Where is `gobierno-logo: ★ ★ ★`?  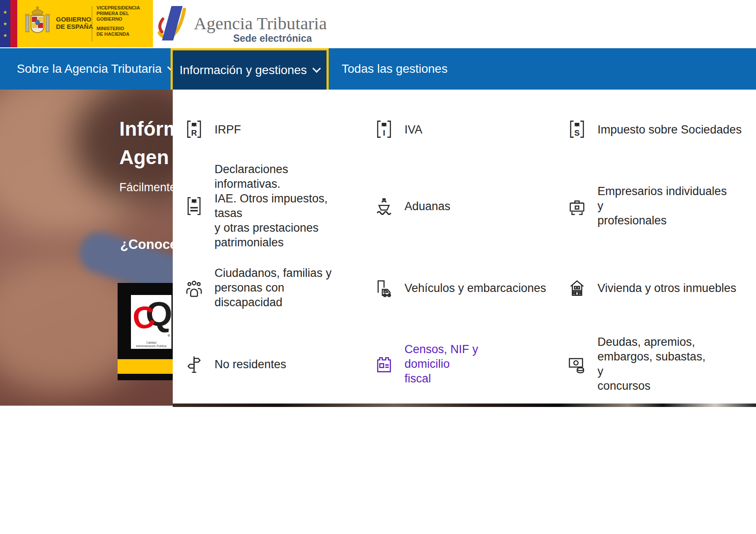
gobierno-logo: ★ ★ ★ is located at coordinates (77, 24).